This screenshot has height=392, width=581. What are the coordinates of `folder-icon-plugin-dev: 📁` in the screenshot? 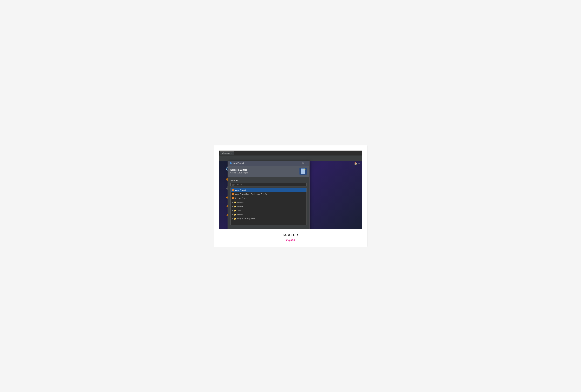 It's located at (235, 219).